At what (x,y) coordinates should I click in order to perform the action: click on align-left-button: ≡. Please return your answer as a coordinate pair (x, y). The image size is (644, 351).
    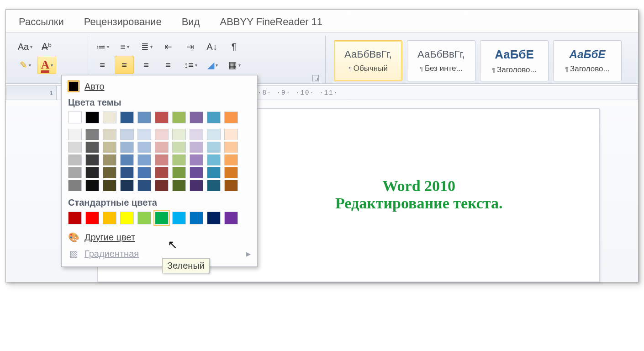
    Looking at the image, I should click on (102, 65).